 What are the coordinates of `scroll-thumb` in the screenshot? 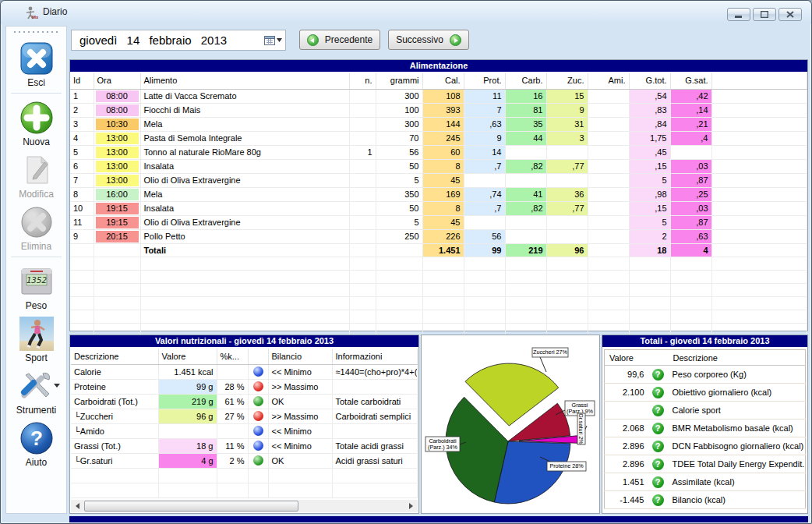 It's located at (192, 506).